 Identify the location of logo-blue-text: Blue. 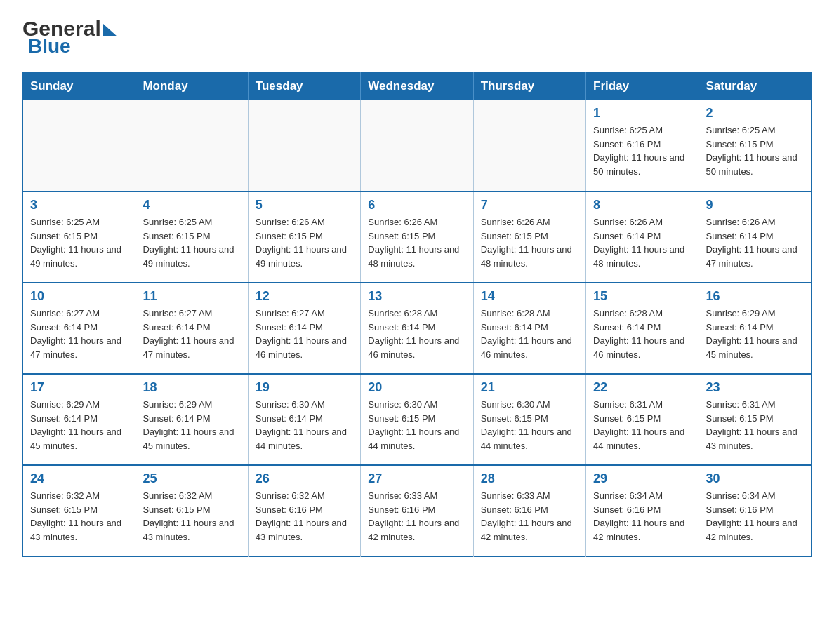
(49, 46).